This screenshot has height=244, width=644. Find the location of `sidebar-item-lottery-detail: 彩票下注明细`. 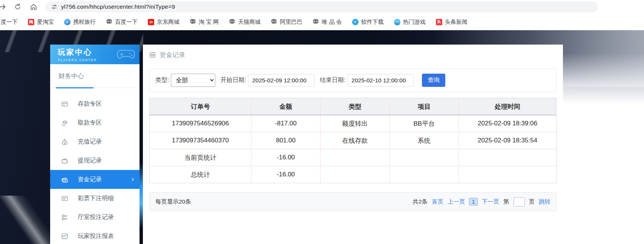

sidebar-item-lottery-detail: 彩票下注明细 is located at coordinates (95, 198).